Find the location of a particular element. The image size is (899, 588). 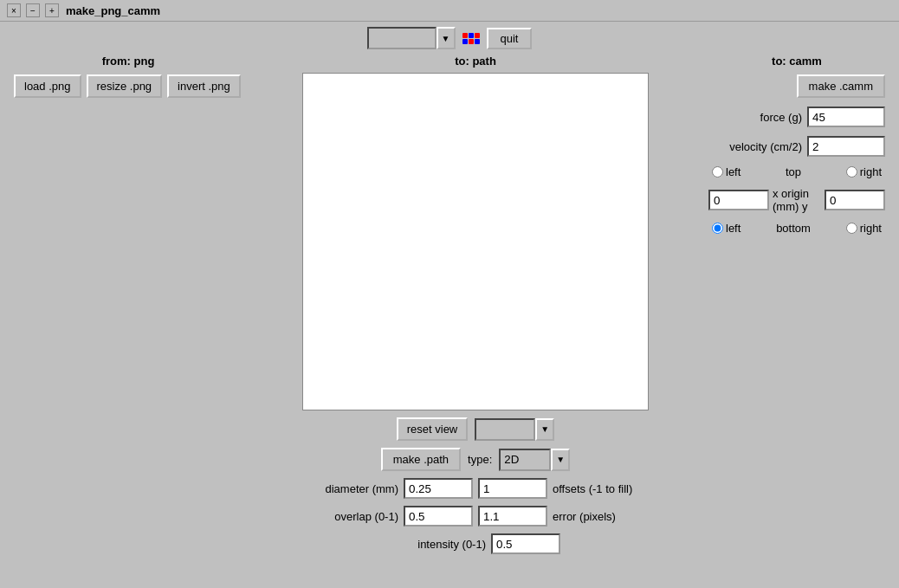

type-dropdown: ▼ is located at coordinates (534, 460).